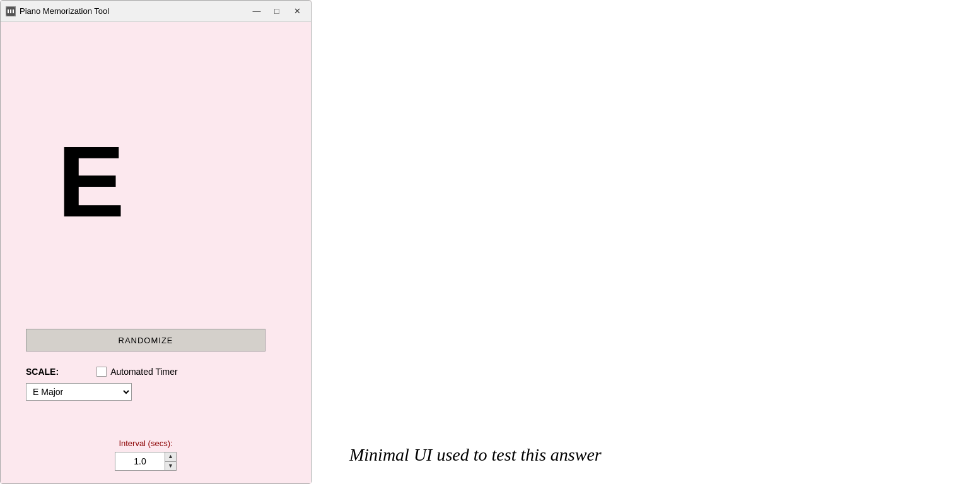  I want to click on scale-dropdown-wrapper: C Major D Major E Major F Major G Major …, so click(156, 392).